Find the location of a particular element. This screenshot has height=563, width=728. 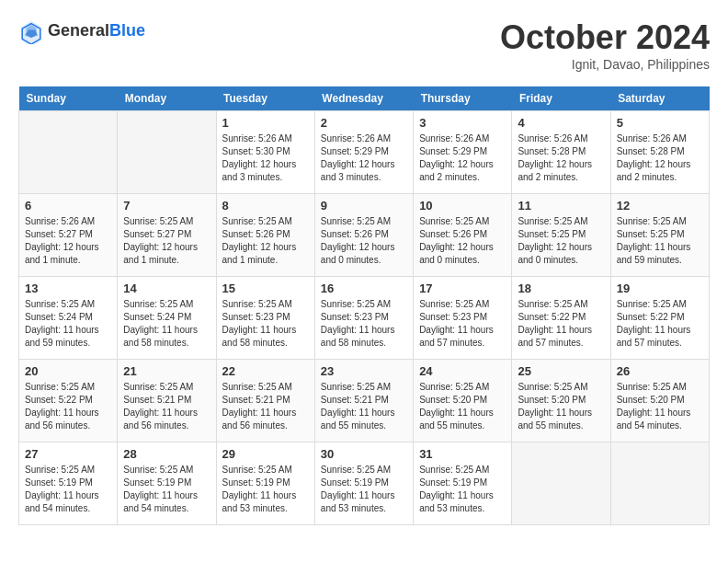

calendar-cell: 15Sunrise: 5:25 AMSunset: 5:23 PMDayligh… is located at coordinates (265, 318).